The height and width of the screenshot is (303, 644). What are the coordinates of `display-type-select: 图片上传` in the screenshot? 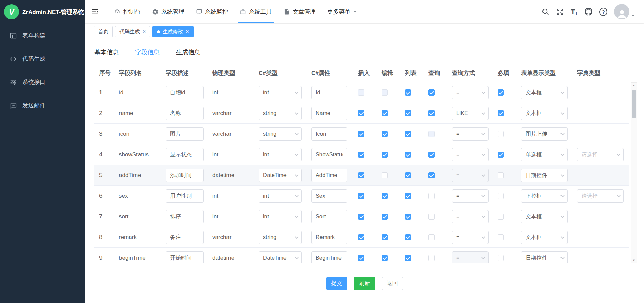 It's located at (545, 134).